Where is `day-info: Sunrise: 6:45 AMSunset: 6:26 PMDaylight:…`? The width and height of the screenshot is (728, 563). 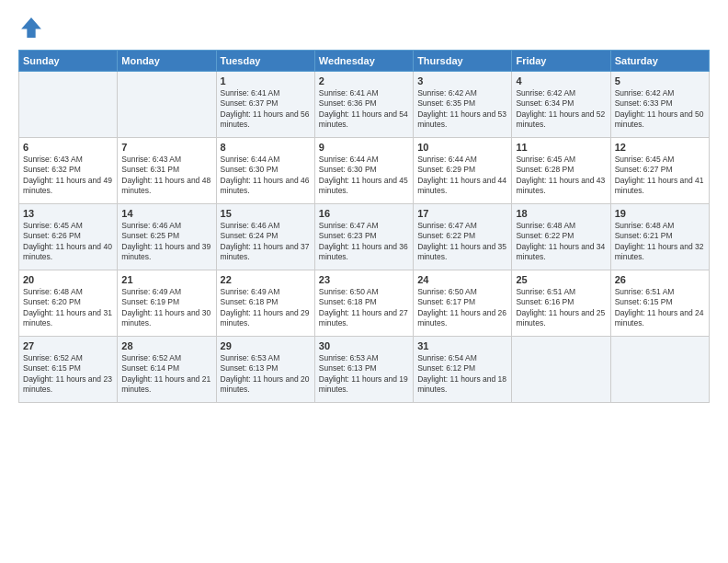
day-info: Sunrise: 6:45 AMSunset: 6:26 PMDaylight:… is located at coordinates (68, 242).